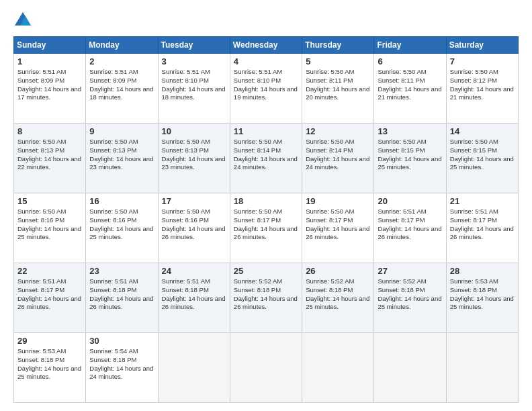  I want to click on header-friday: Friday, so click(410, 46).